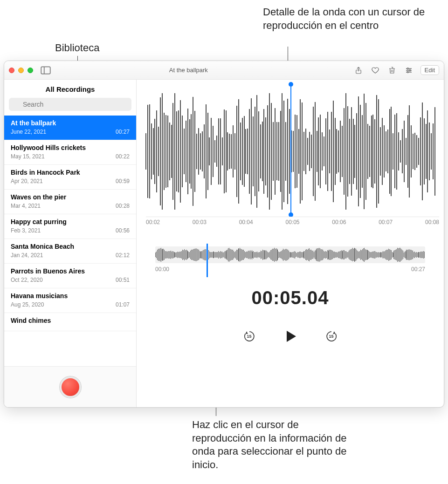 Image resolution: width=448 pixels, height=484 pixels. What do you see at coordinates (246, 224) in the screenshot?
I see `time-tick: 00:04` at bounding box center [246, 224].